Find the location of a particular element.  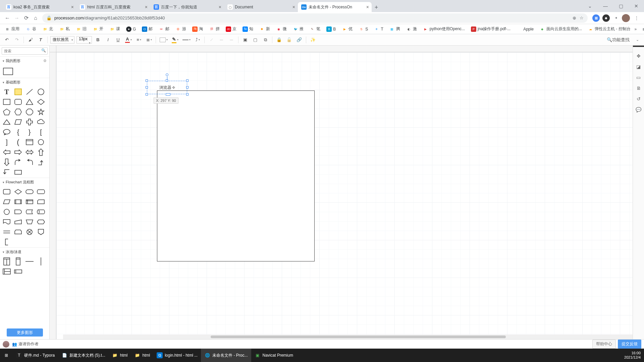

bookmark-folder: 📁北 is located at coordinates (48, 29).